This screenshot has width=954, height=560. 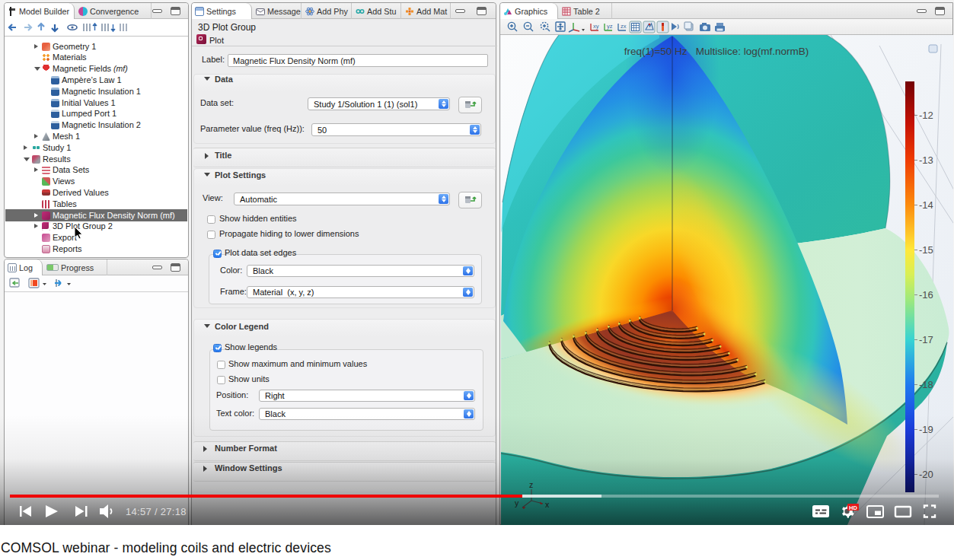 I want to click on svg-text: HD, so click(x=853, y=508).